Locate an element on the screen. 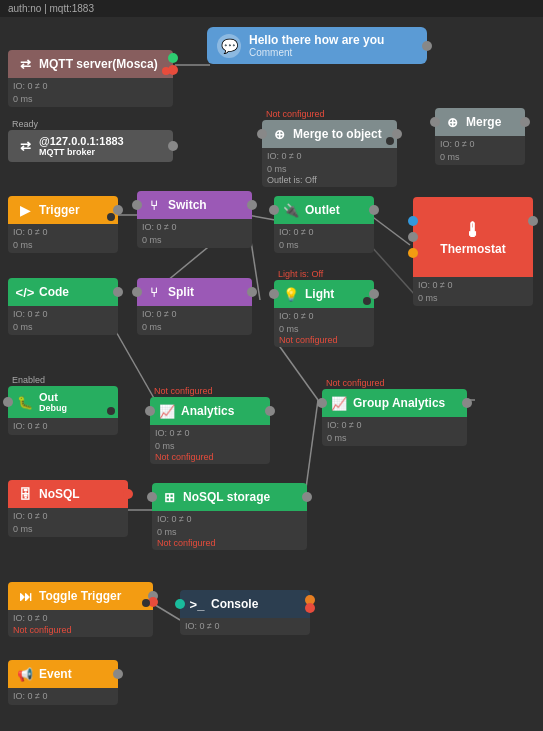 This screenshot has width=543, height=731. analytics-not-configured: Not configured is located at coordinates (210, 391).